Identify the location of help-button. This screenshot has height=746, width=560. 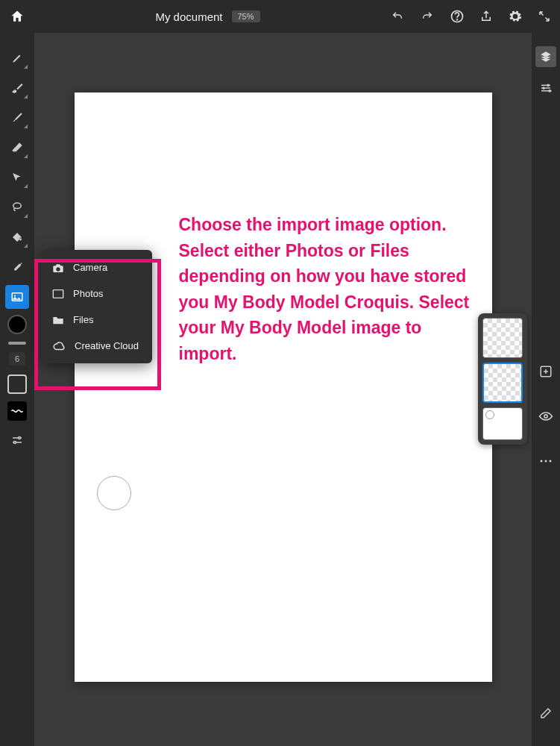
(457, 16).